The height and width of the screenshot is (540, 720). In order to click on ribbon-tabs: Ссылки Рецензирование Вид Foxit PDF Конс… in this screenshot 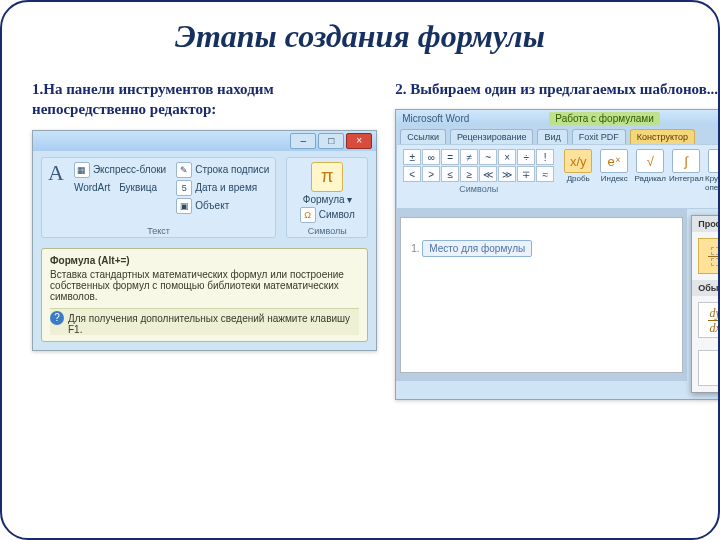, I will do `click(558, 135)`.